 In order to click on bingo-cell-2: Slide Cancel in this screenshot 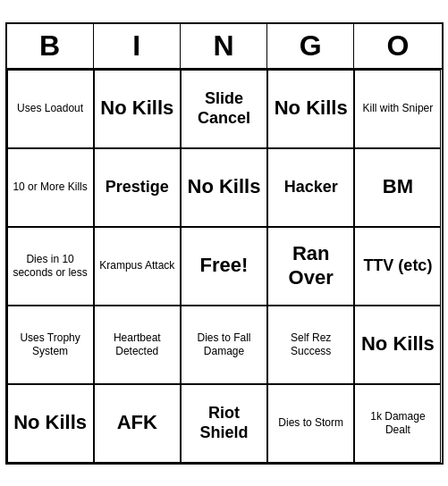, I will do `click(224, 109)`.